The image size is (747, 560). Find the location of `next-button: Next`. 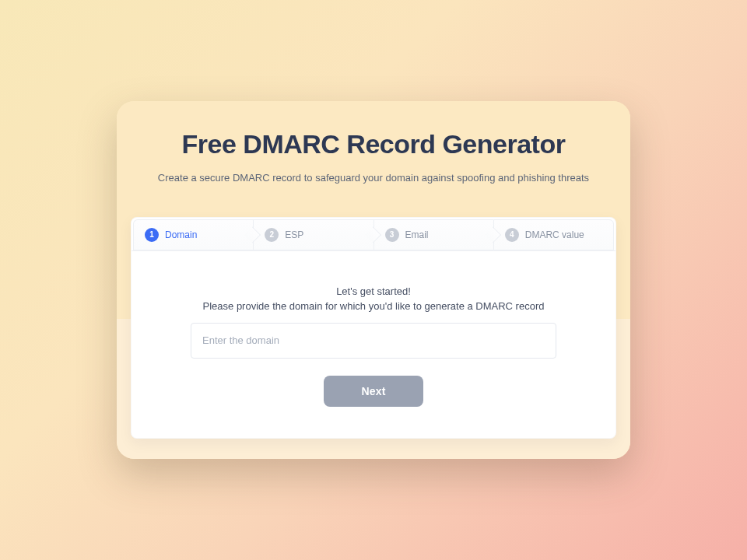

next-button: Next is located at coordinates (374, 391).